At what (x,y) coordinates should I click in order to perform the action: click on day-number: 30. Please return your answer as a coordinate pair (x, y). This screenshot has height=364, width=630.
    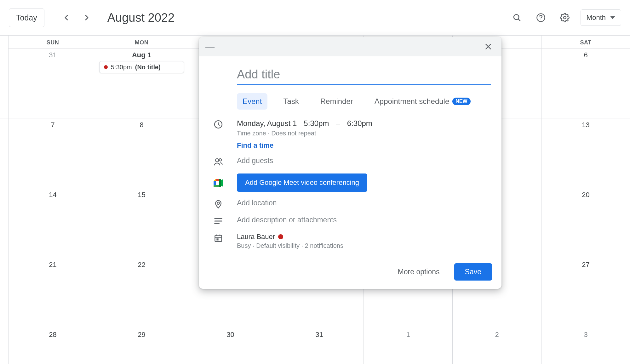
    Looking at the image, I should click on (231, 333).